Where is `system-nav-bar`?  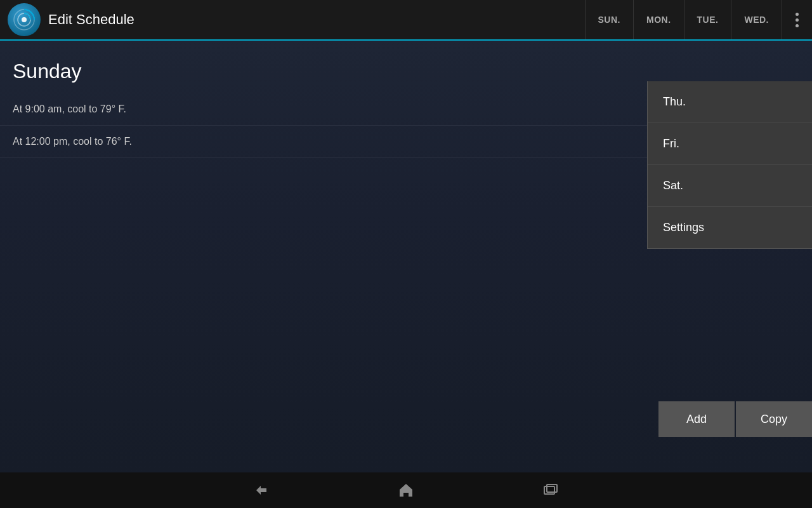
system-nav-bar is located at coordinates (406, 490).